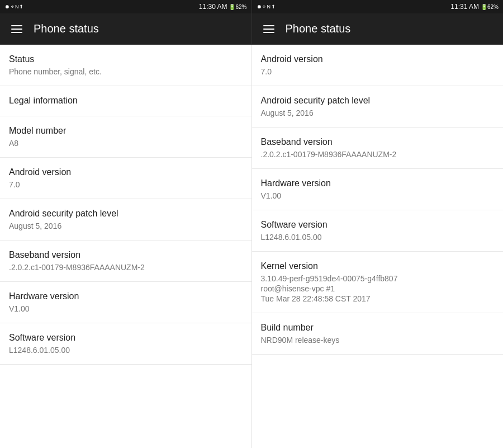 This screenshot has height=448, width=503. I want to click on time-left: 11:30 AM, so click(213, 7).